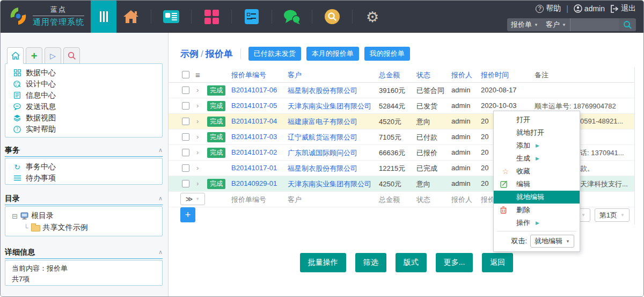  What do you see at coordinates (104, 17) in the screenshot?
I see `menu-tab-active` at bounding box center [104, 17].